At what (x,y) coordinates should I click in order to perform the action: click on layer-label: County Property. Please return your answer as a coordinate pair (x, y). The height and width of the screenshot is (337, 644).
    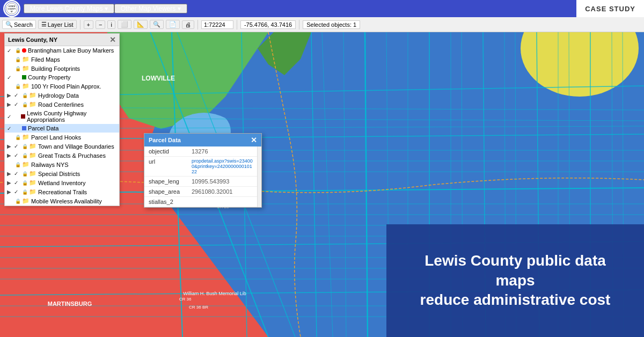
    Looking at the image, I should click on (49, 77).